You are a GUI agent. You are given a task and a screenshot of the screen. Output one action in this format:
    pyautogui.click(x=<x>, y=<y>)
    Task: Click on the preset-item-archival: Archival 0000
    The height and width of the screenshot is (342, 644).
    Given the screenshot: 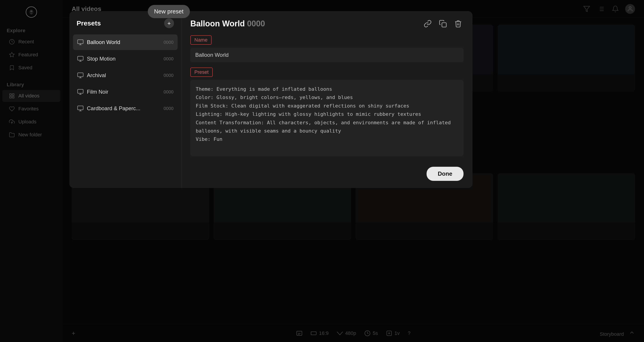 What is the action you would take?
    pyautogui.click(x=125, y=75)
    